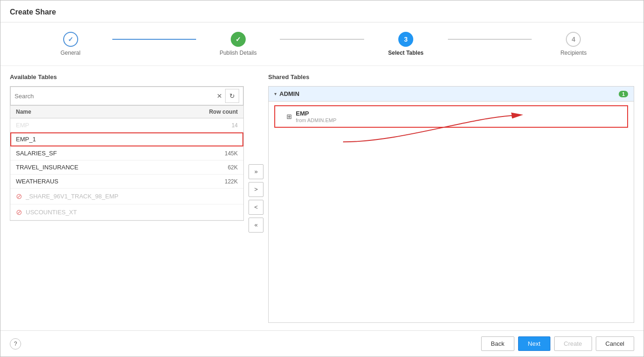 This screenshot has width=644, height=357. Describe the element at coordinates (238, 53) in the screenshot. I see `step-publish-label: Publish Details` at that location.